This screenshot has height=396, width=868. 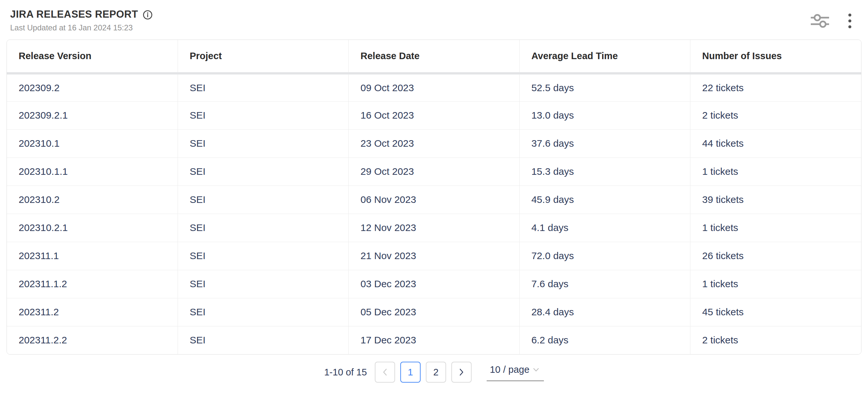 I want to click on table-row: 202310.2.1 SEI 12 Nov 2023 4.1 days 1 ti…, so click(x=434, y=228).